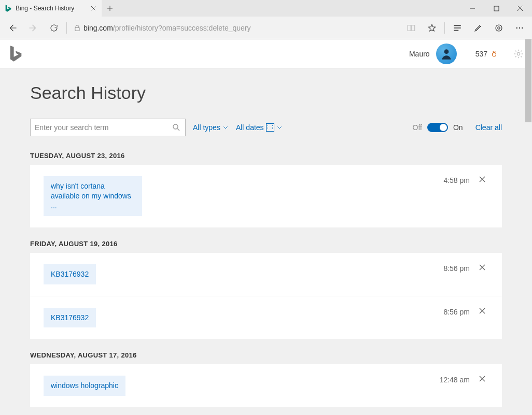  I want to click on new-tab-button, so click(110, 8).